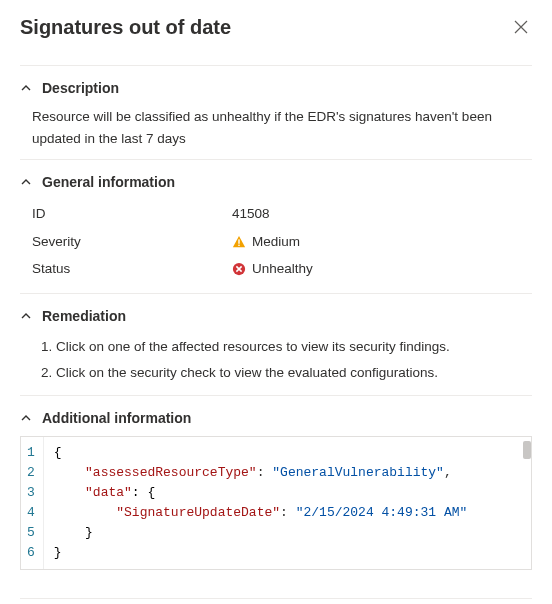 This screenshot has height=604, width=552. Describe the element at coordinates (251, 214) in the screenshot. I see `kv-value: 41508` at that location.